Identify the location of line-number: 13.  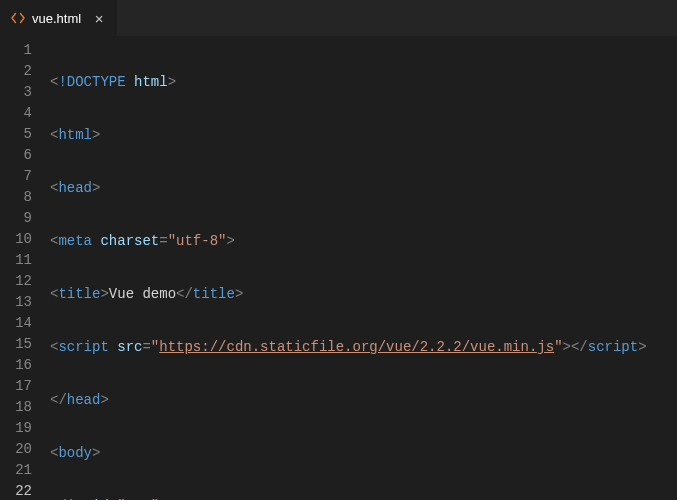
(16, 302).